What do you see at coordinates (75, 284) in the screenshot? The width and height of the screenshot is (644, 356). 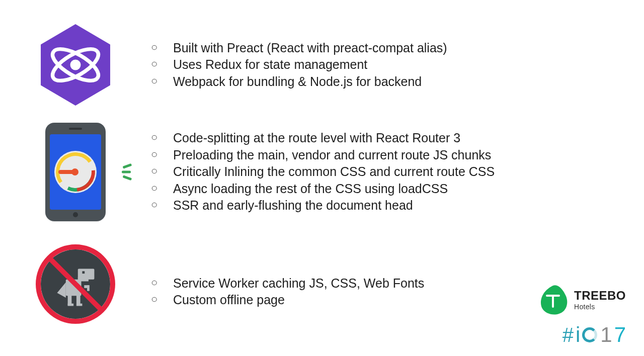 I see `offline-dino-banned-icon` at bounding box center [75, 284].